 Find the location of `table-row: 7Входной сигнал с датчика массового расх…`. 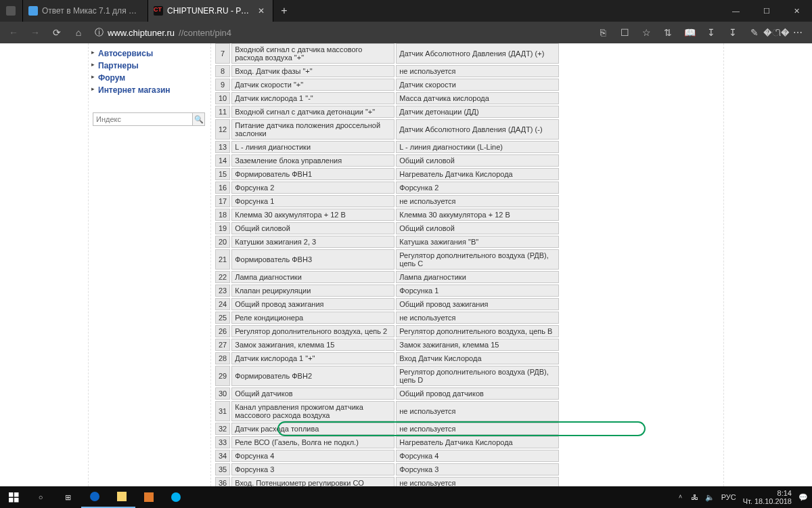

table-row: 7Входной сигнал с датчика массового расх… is located at coordinates (387, 54).